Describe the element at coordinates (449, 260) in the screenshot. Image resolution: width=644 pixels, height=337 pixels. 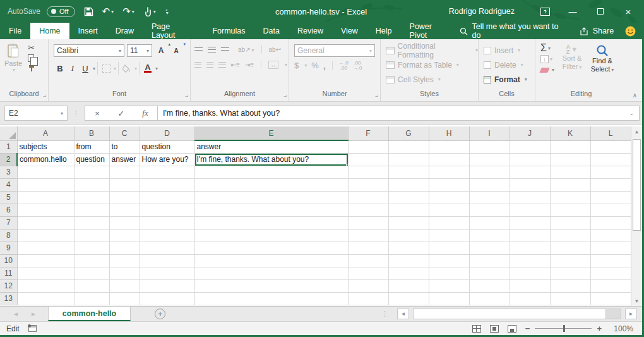
I see `cell-H10` at that location.